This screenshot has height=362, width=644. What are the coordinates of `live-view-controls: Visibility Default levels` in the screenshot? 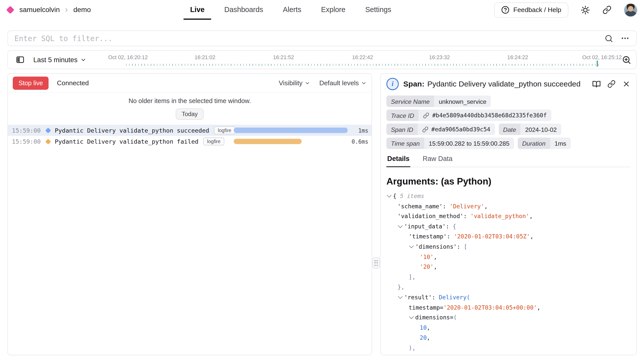 It's located at (323, 83).